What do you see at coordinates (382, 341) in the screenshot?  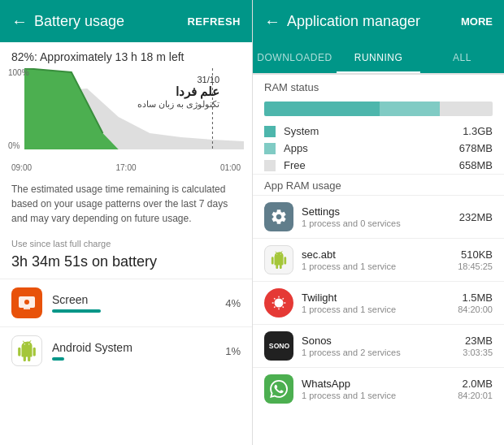 I see `sonos-name: Sonos` at bounding box center [382, 341].